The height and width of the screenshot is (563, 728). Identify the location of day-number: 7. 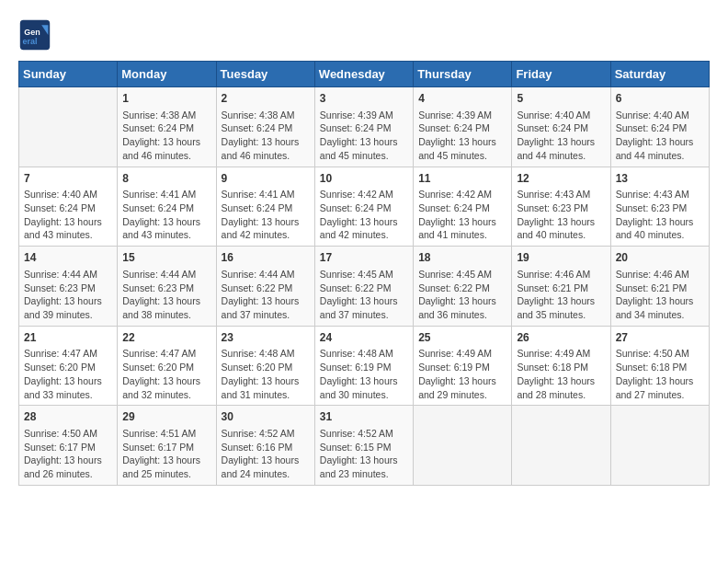
(68, 178).